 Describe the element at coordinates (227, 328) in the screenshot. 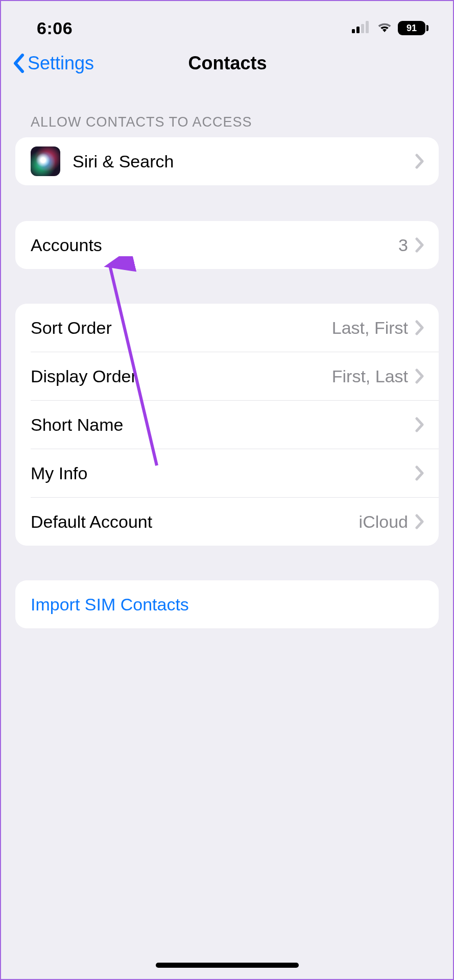

I see `row-sort-order: Sort Order Last, First` at that location.